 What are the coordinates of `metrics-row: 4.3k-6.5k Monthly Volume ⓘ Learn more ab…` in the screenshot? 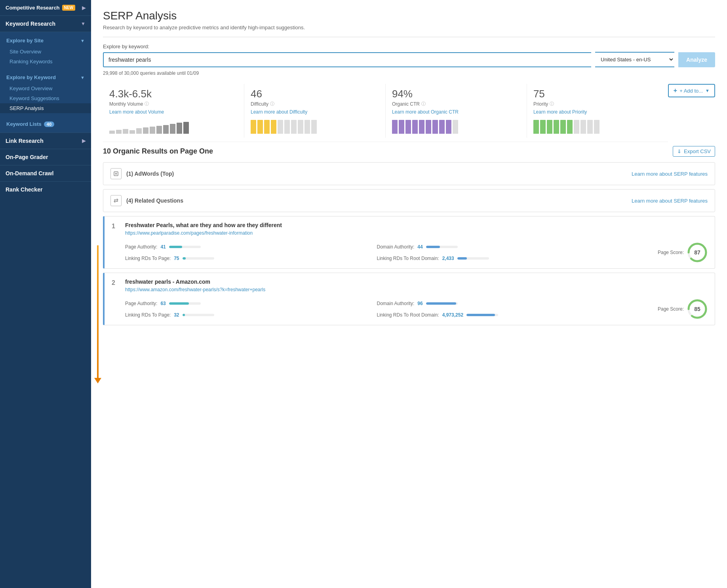 It's located at (386, 113).